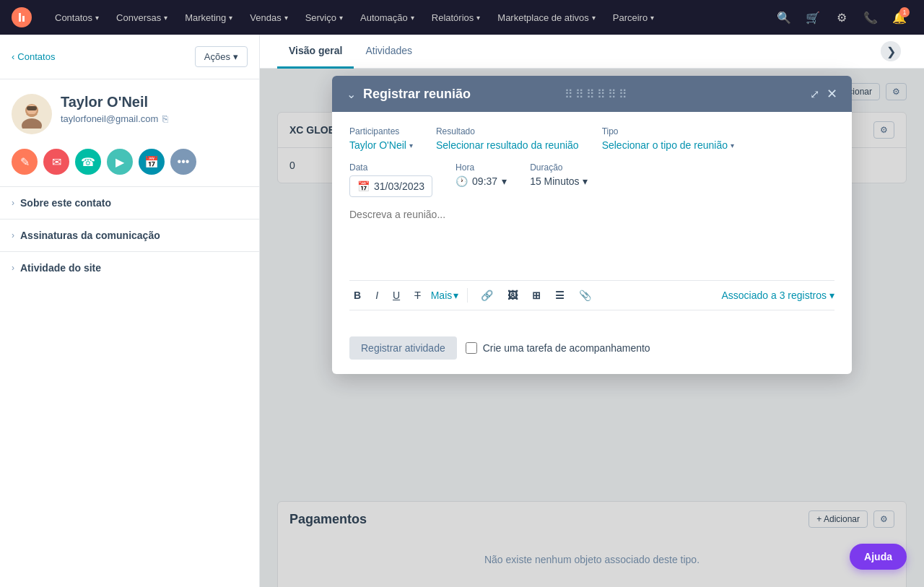  I want to click on data-field: Data 📅 31/03/2023, so click(391, 180).